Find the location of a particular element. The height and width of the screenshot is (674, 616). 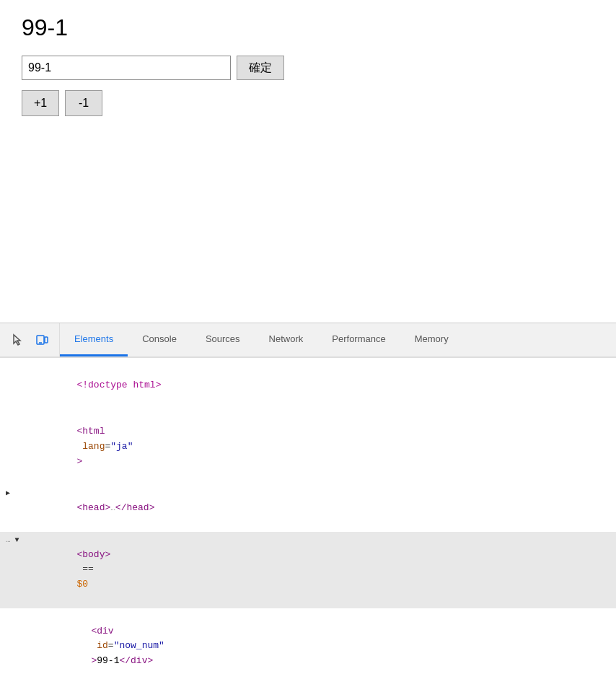

dots-indicator: … is located at coordinates (9, 540).